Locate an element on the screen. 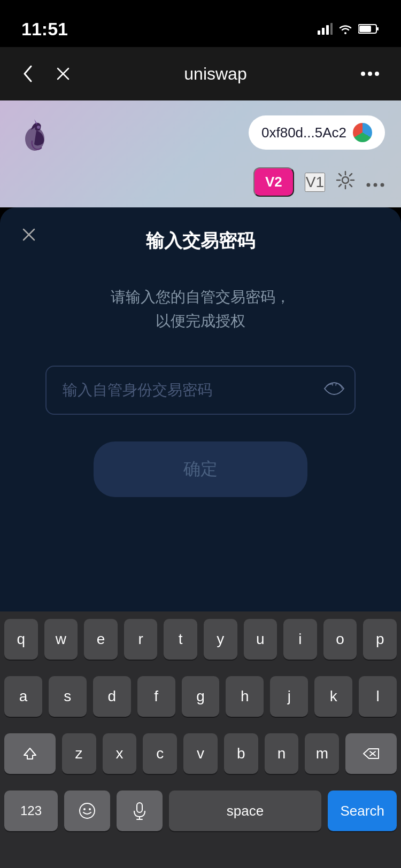  backspace-key is located at coordinates (371, 754).